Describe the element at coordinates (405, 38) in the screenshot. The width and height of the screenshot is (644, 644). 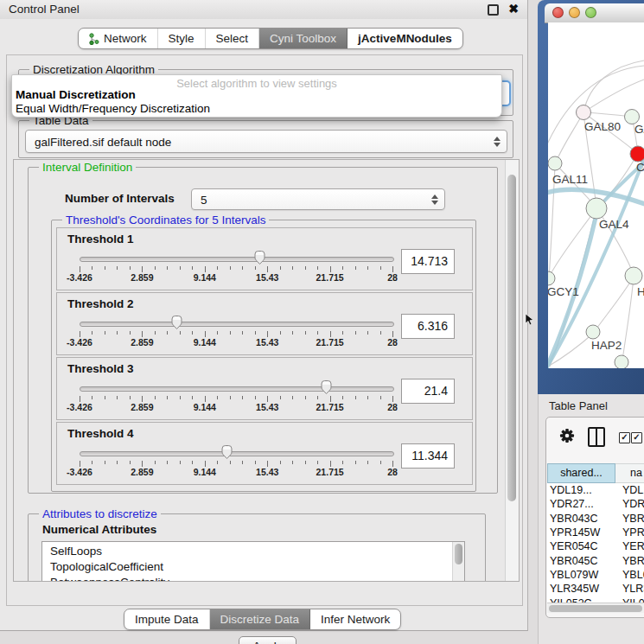
I see `tab-jactivemnodules: jActiveMNodules` at that location.